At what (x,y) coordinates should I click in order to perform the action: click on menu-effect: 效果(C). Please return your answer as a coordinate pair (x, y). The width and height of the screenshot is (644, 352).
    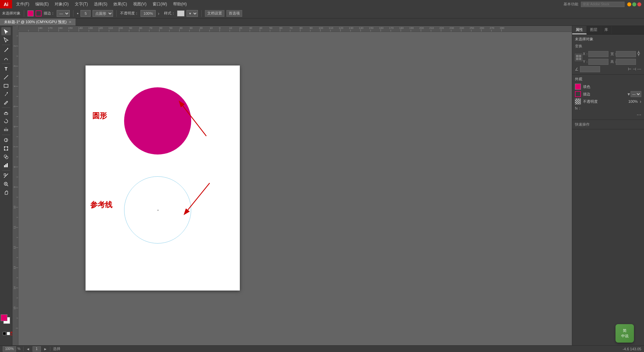
    Looking at the image, I should click on (120, 4).